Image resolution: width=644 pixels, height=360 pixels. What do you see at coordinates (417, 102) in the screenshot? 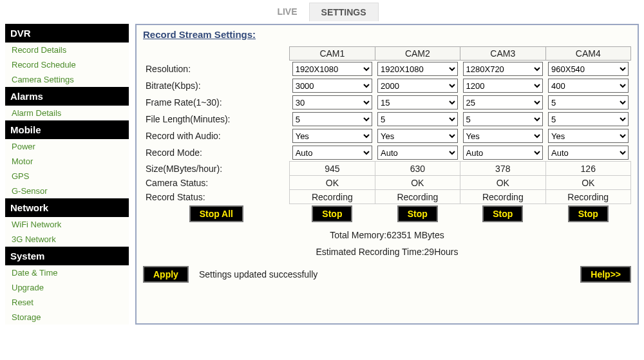
I see `framerate-select-cam2: 15` at bounding box center [417, 102].